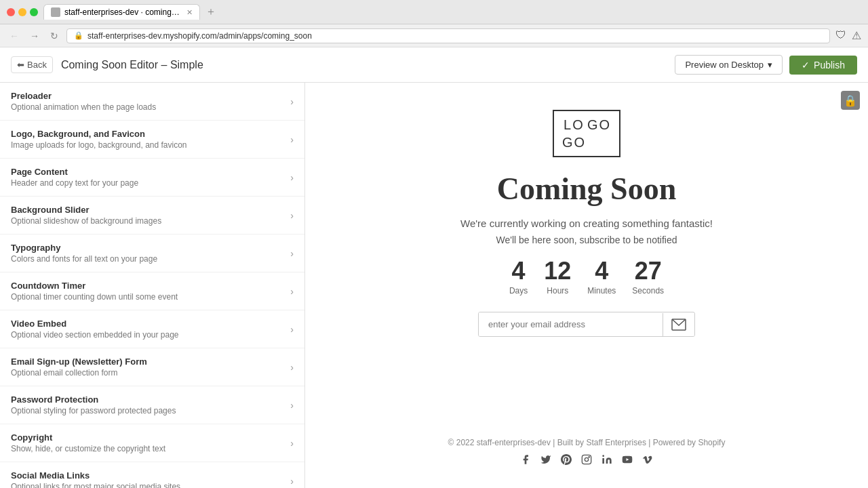 The image size is (868, 488). Describe the element at coordinates (147, 373) in the screenshot. I see `sidebar-item-email-signup-desc: Optional email collection form` at that location.